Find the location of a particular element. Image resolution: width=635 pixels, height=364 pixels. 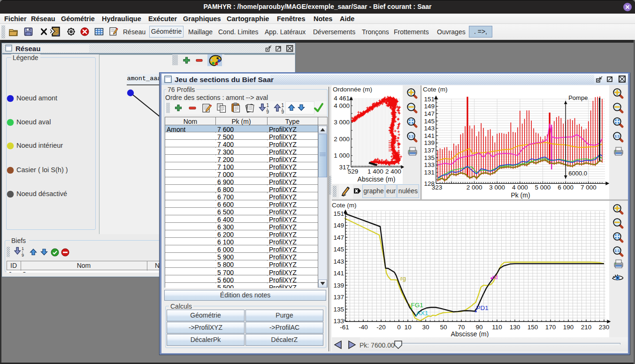

svg-text: 7 000 is located at coordinates (589, 188).